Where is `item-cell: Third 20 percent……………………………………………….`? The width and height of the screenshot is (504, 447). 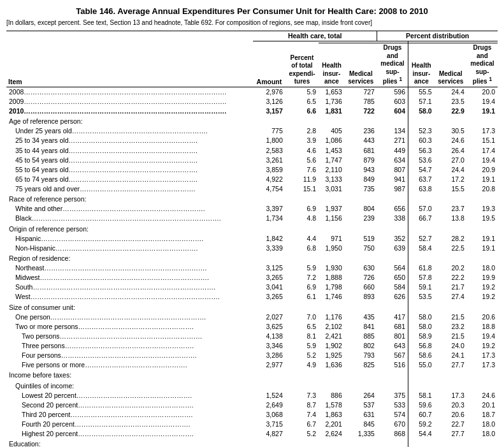 item-cell: Third 20 percent………………………………………………. is located at coordinates (130, 414).